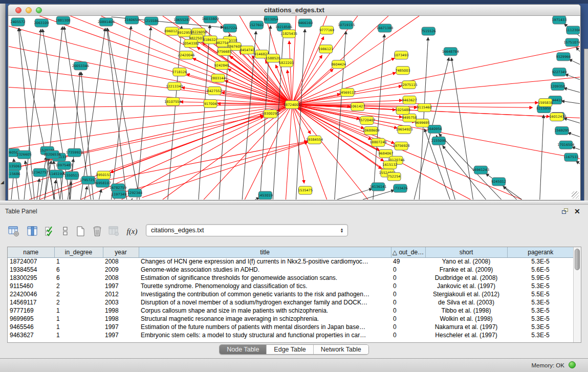 This screenshot has width=588, height=372. Describe the element at coordinates (378, 187) in the screenshot. I see `network-node: 14136141` at that location.